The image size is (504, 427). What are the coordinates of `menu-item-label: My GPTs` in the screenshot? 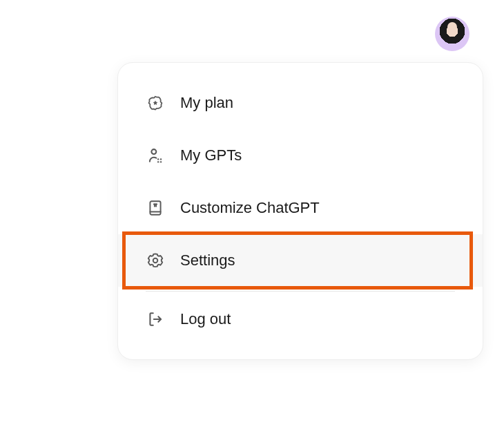 It's located at (211, 155).